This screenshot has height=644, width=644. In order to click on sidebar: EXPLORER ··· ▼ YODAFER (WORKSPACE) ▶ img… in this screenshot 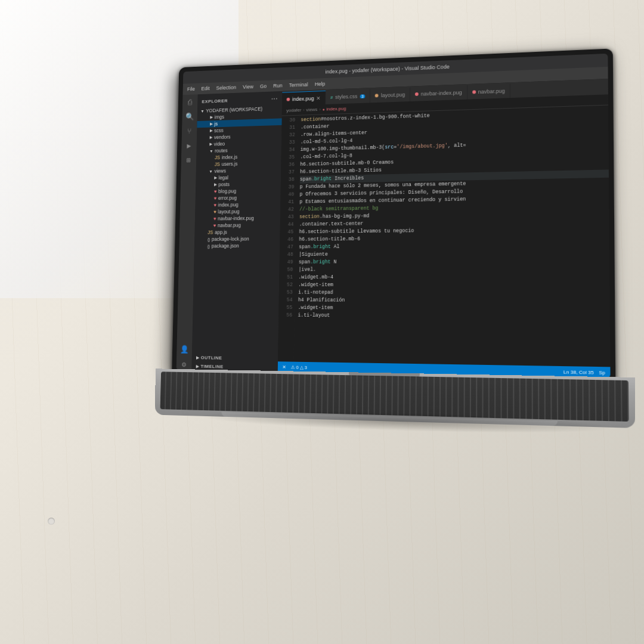, I will do `click(237, 231)`.